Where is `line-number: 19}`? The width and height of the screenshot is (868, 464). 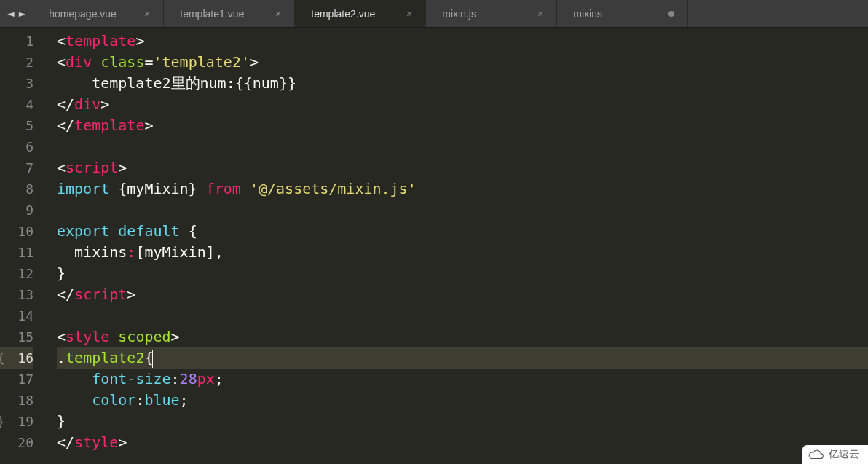
line-number: 19} is located at coordinates (17, 421).